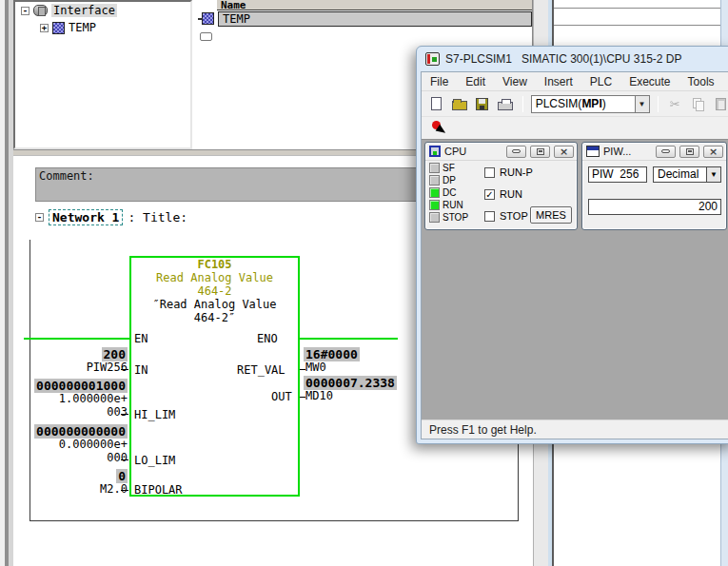  Describe the element at coordinates (79, 489) in the screenshot. I see `operand-bipolar: M2.0` at that location.